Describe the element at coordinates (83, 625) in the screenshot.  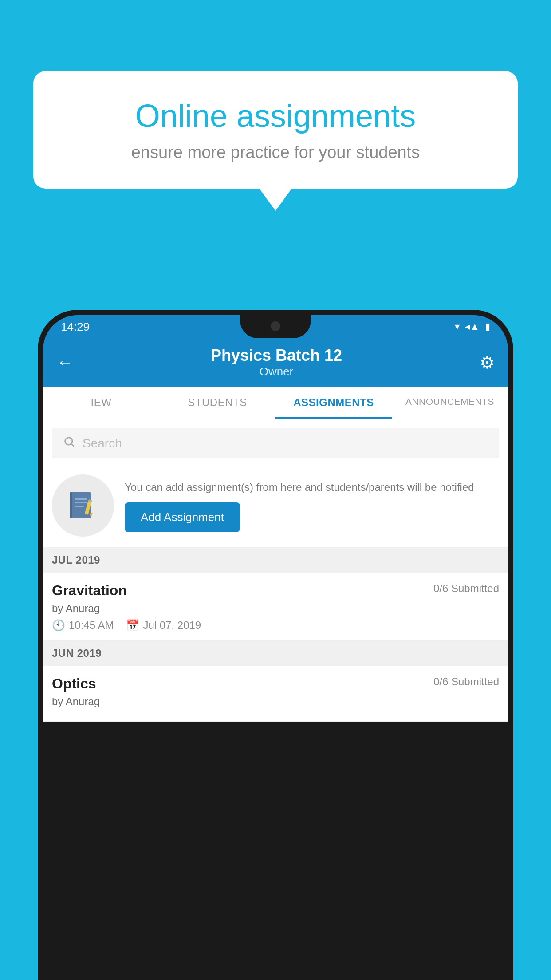
I see `assignment-time: 🕙 10:45 AM` at that location.